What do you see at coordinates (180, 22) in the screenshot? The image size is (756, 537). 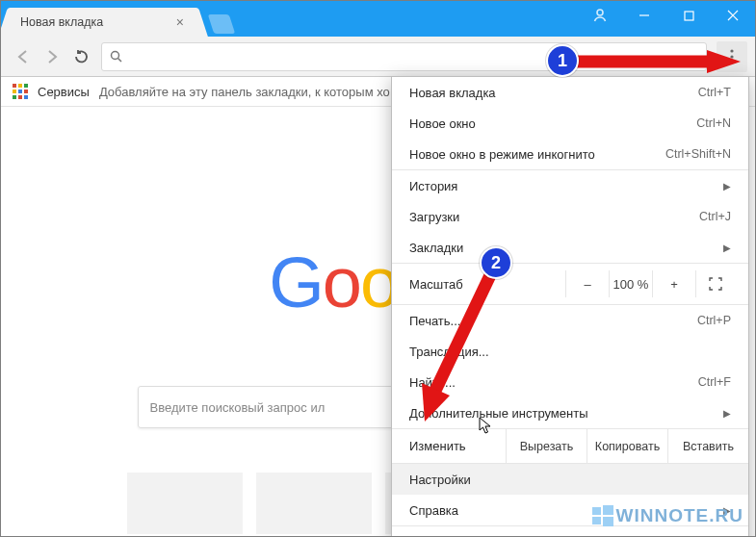 I see `close-tab-icon: ×` at bounding box center [180, 22].